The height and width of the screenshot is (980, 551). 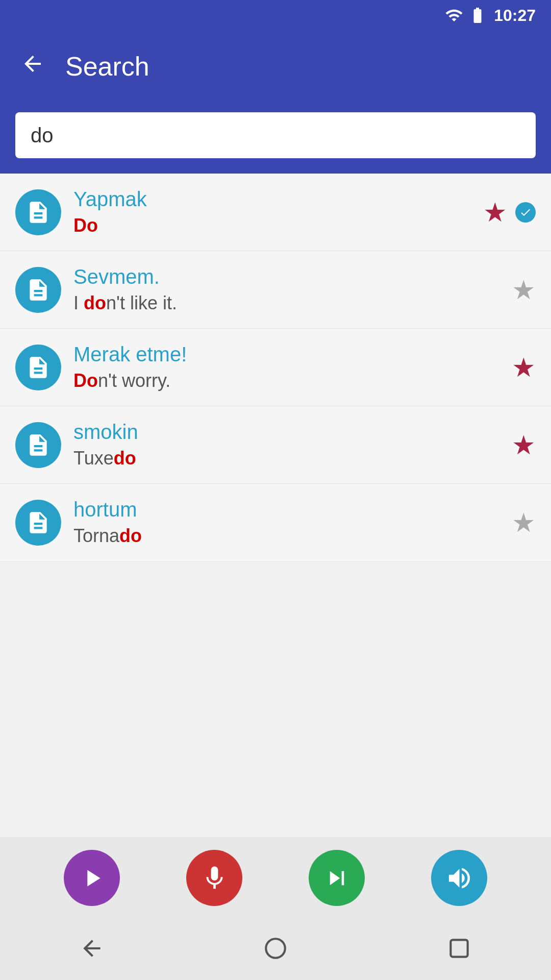 I want to click on android-nav-bar, so click(x=276, y=949).